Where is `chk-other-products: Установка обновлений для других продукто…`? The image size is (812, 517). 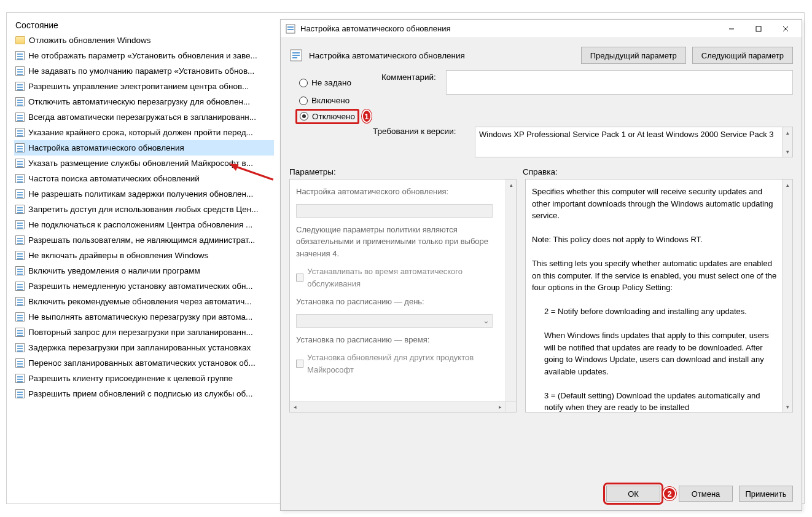
chk-other-products: Установка обновлений для других продукто… is located at coordinates (400, 364).